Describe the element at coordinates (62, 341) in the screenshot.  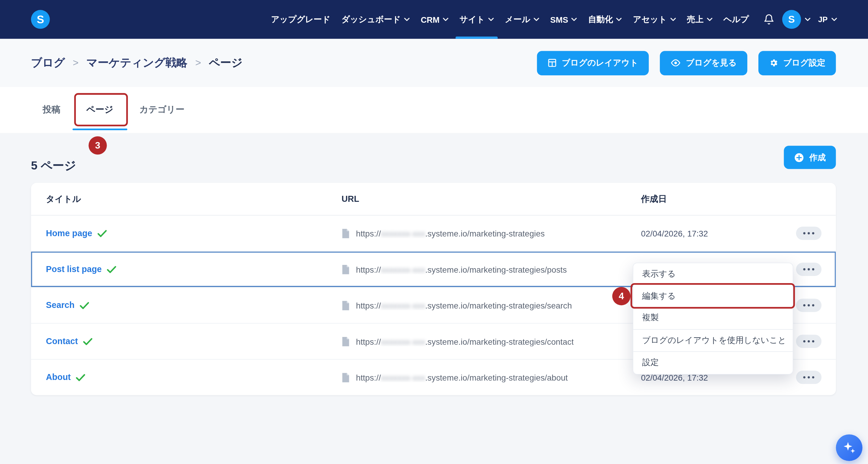
I see `page-title-link: Contact` at that location.